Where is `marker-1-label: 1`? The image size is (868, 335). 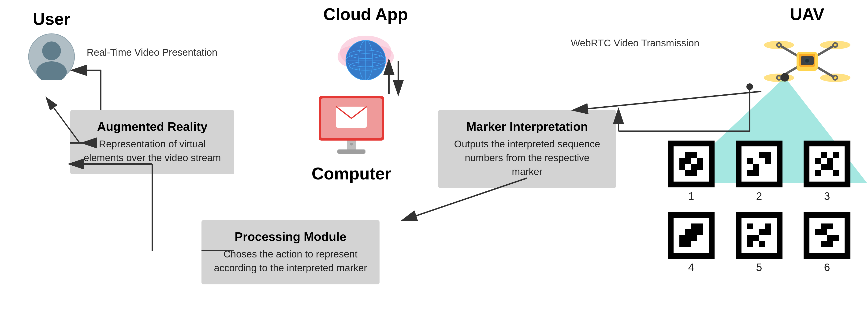 marker-1-label: 1 is located at coordinates (691, 196).